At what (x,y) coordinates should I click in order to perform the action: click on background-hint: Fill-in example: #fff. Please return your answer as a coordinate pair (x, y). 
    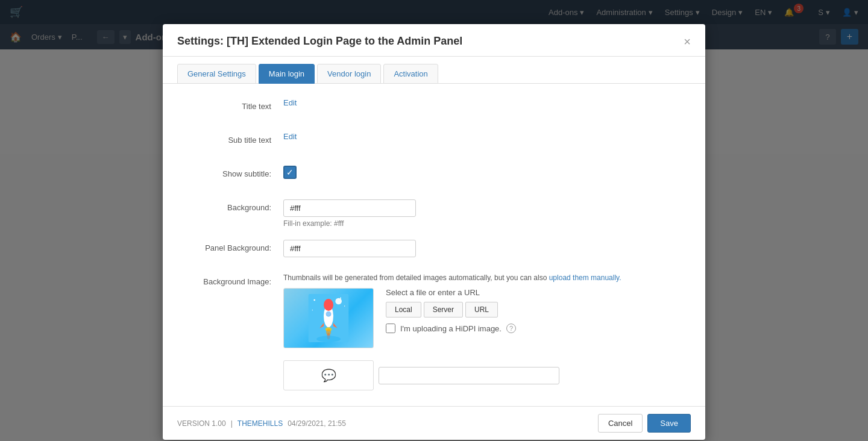
    Looking at the image, I should click on (482, 224).